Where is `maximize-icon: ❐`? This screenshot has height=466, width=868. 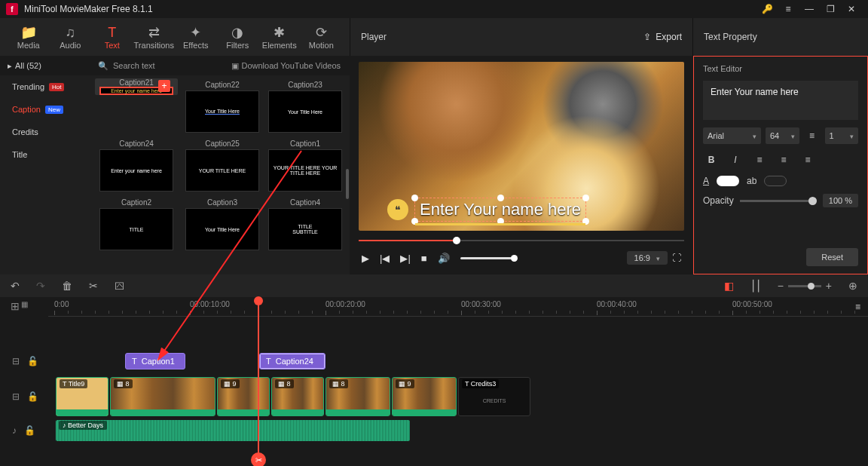 maximize-icon: ❐ is located at coordinates (830, 9).